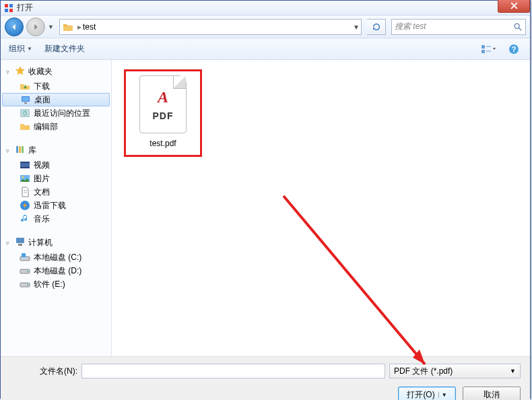 The height and width of the screenshot is (400, 532). Describe the element at coordinates (25, 86) in the screenshot. I see `download-icon` at that location.